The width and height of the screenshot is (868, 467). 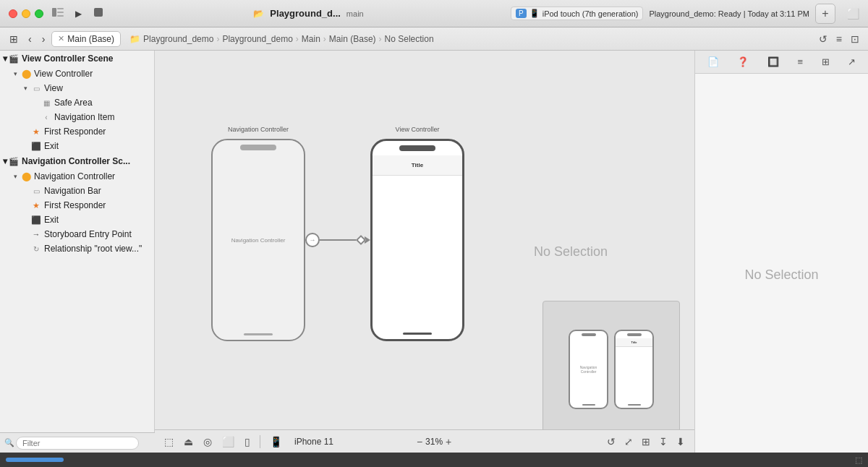 I want to click on breadcrumb-playground-demo1: Playground_demo, so click(x=178, y=39).